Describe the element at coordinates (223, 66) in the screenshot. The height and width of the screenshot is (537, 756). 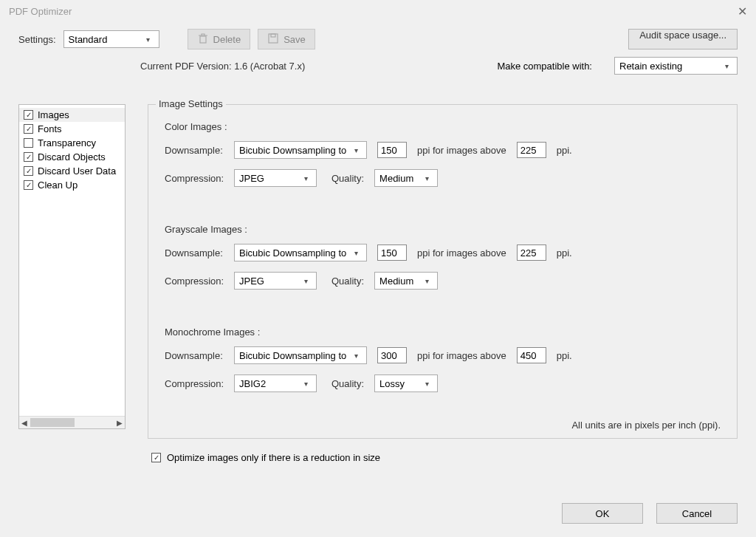
I see `current-version-label: Current PDF Version: 1.6 (Acrobat 7.x)` at that location.